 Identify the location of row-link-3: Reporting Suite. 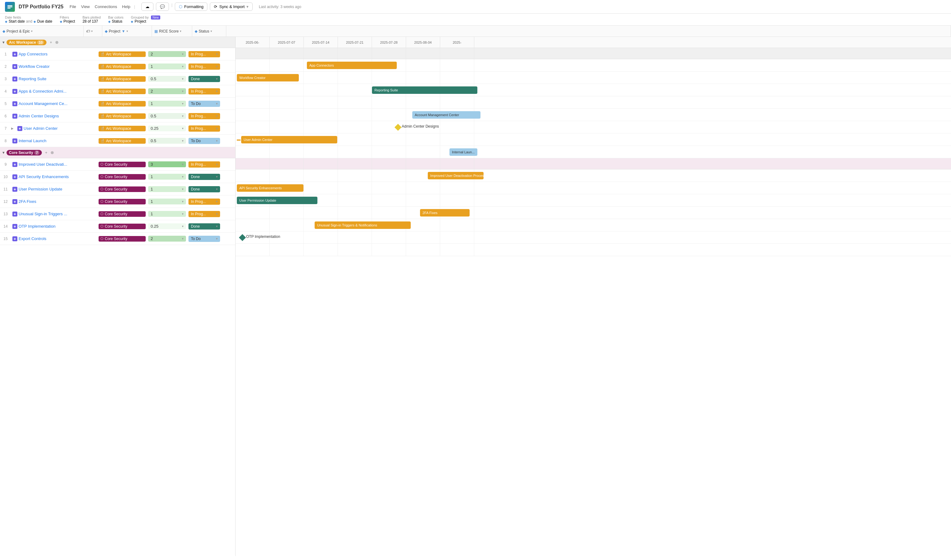
(32, 79).